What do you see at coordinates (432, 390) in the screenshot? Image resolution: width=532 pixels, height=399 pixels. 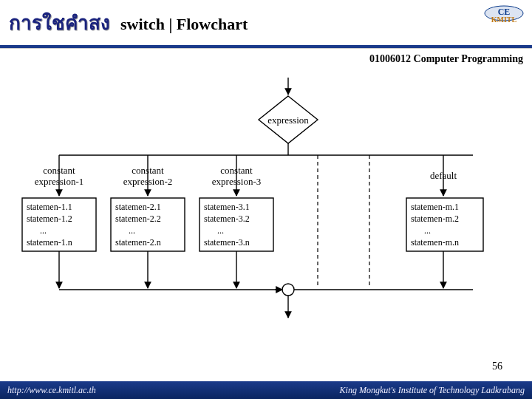 I see `footer-institution: King Mongkut's Institute of Technology L…` at bounding box center [432, 390].